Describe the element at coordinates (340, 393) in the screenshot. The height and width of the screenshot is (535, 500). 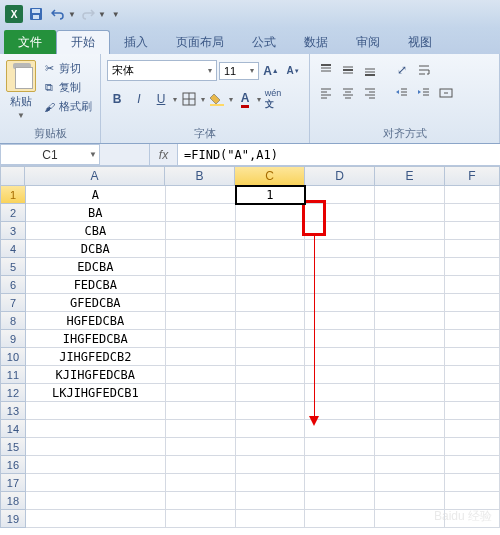
I see `cell-D12` at that location.